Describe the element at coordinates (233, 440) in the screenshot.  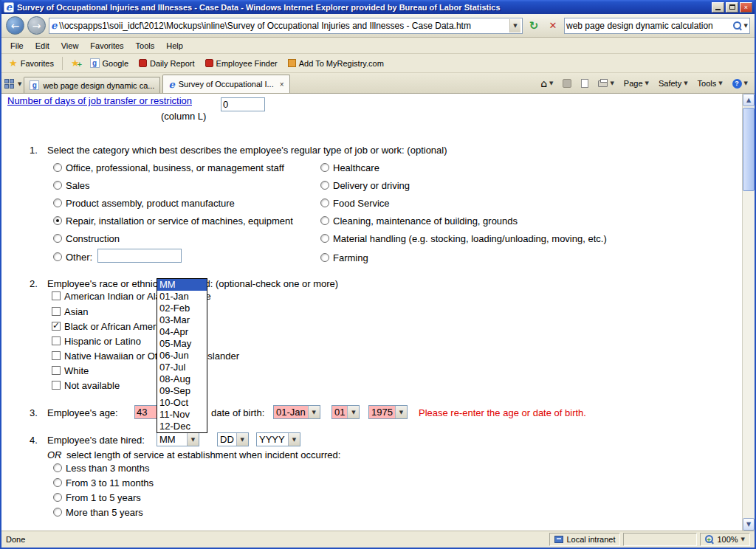
I see `hired-day-select: DD ▼` at that location.